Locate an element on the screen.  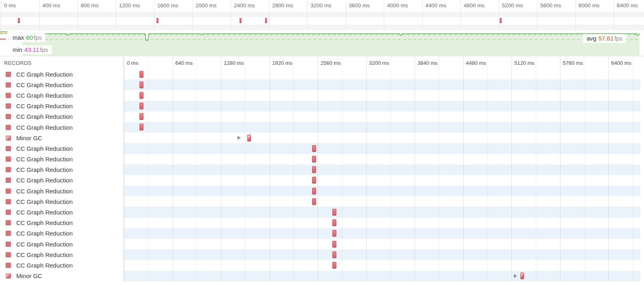
overview-track: 0 ms400 ms800 ms1200 ms1600 ms2000 ms240… is located at coordinates (322, 15).